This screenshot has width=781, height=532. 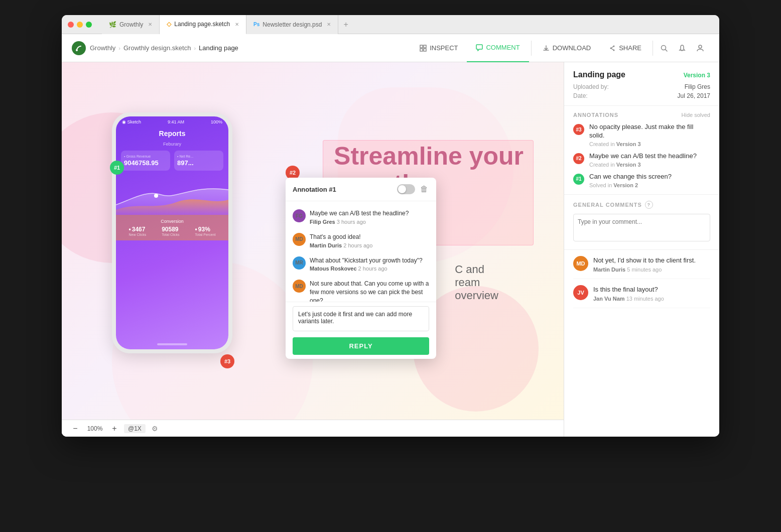 I want to click on phone-screen: ◉ Sketch 9:41 AM 100% Reports Feburary •…, so click(x=172, y=233).